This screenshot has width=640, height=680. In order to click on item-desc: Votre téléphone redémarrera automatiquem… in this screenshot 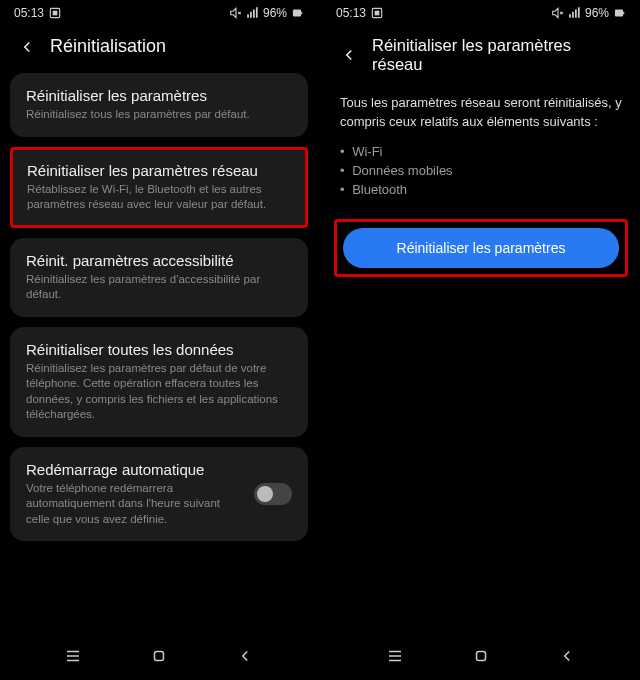, I will do `click(135, 504)`.